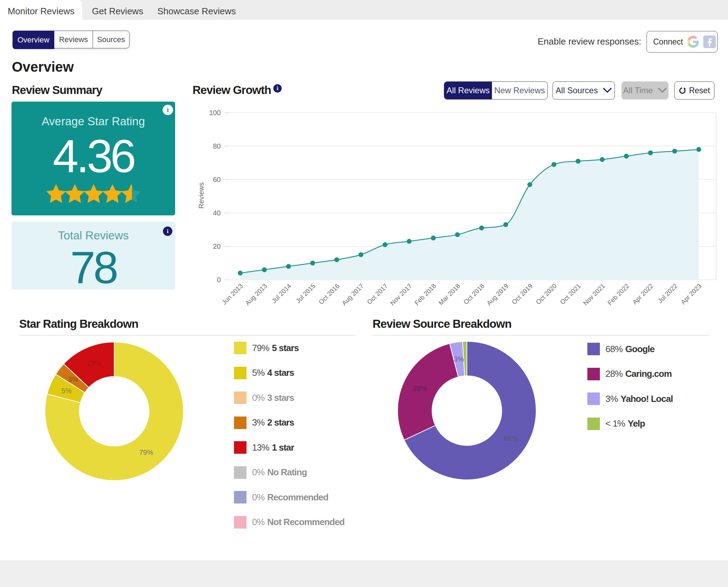 This screenshot has height=587, width=728. Describe the element at coordinates (67, 391) in the screenshot. I see `svg-text: 5%` at that location.